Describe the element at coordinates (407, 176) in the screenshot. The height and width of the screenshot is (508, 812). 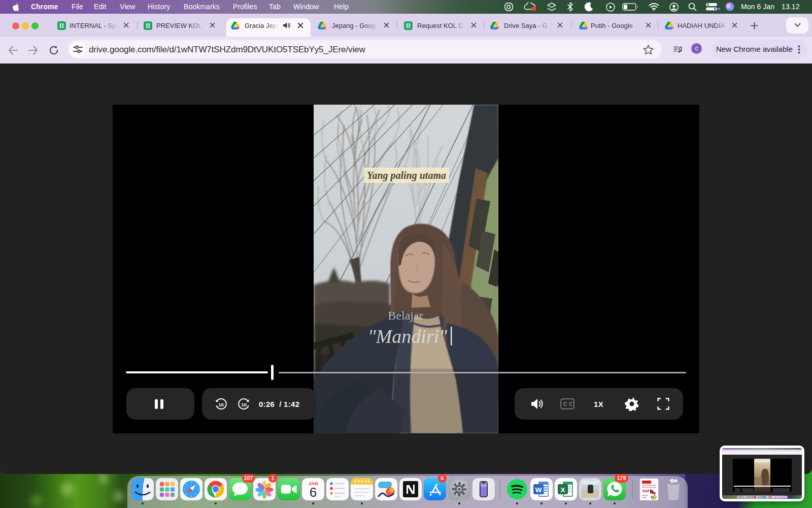
I see `svg-text: Yang paling utama` at that location.